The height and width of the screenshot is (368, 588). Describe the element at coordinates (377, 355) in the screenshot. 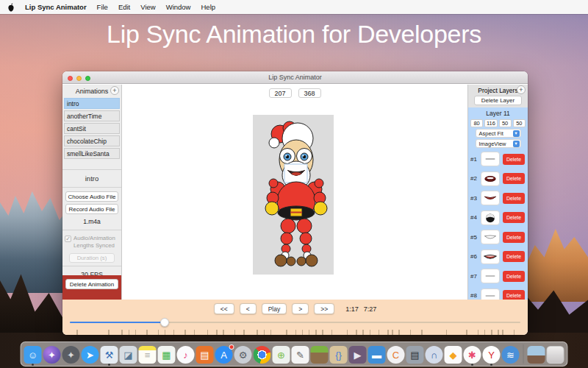

I see `dock-icon-keynote: ▬` at that location.